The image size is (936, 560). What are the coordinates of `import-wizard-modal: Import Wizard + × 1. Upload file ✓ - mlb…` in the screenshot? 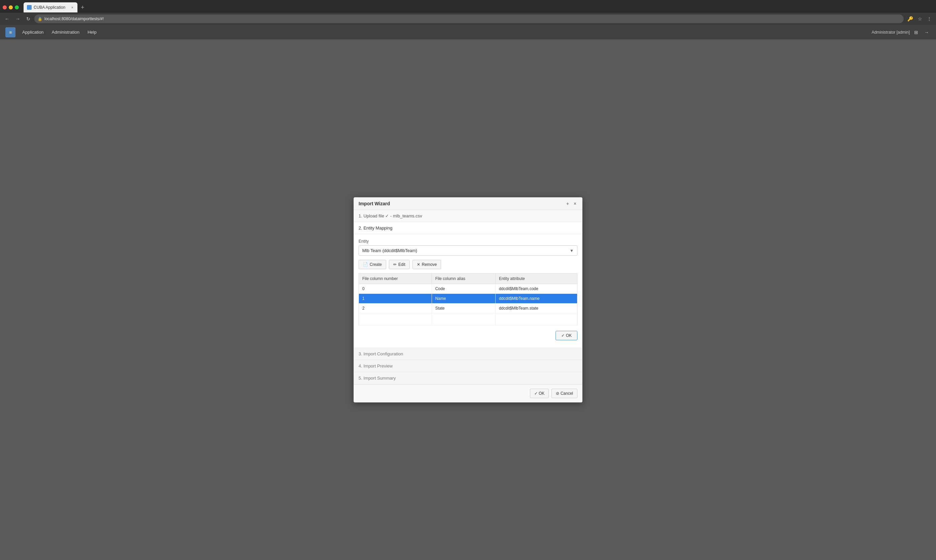 It's located at (468, 300).